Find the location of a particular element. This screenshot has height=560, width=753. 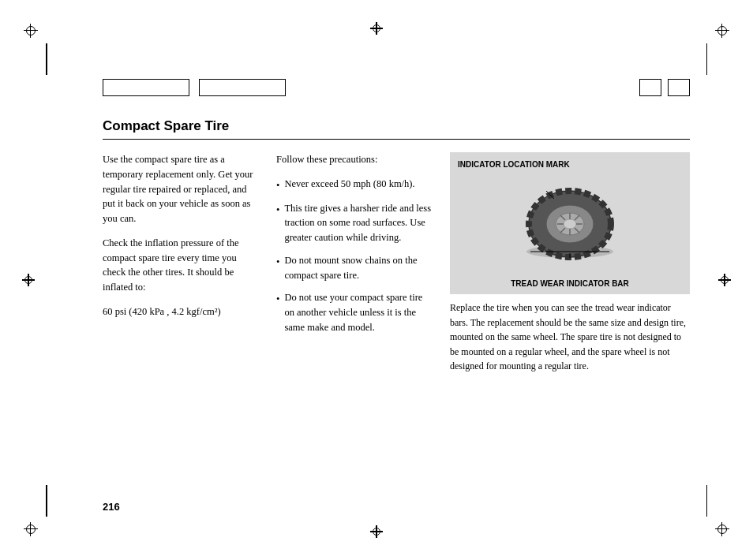

left-sidebar-line is located at coordinates (47, 59).